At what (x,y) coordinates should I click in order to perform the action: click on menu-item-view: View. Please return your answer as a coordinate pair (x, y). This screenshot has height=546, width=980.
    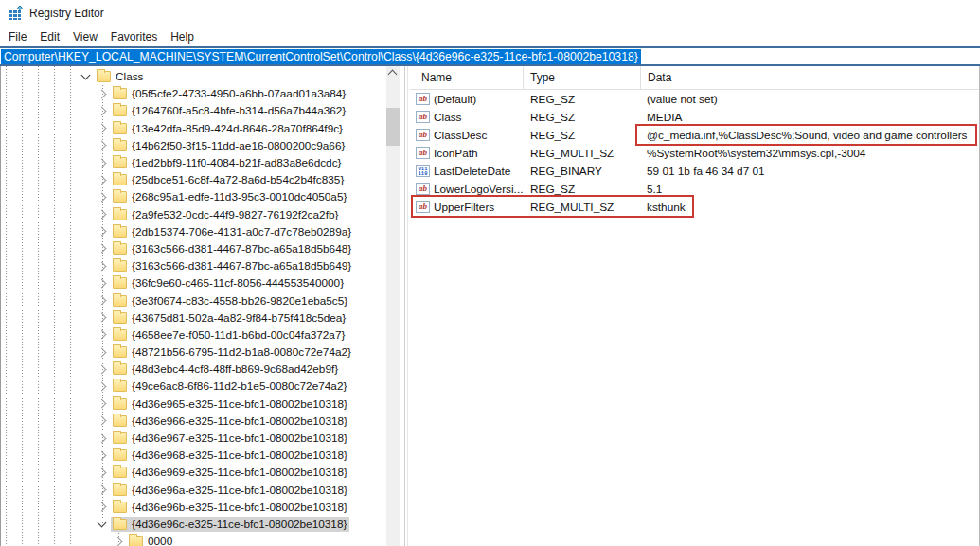
    Looking at the image, I should click on (85, 37).